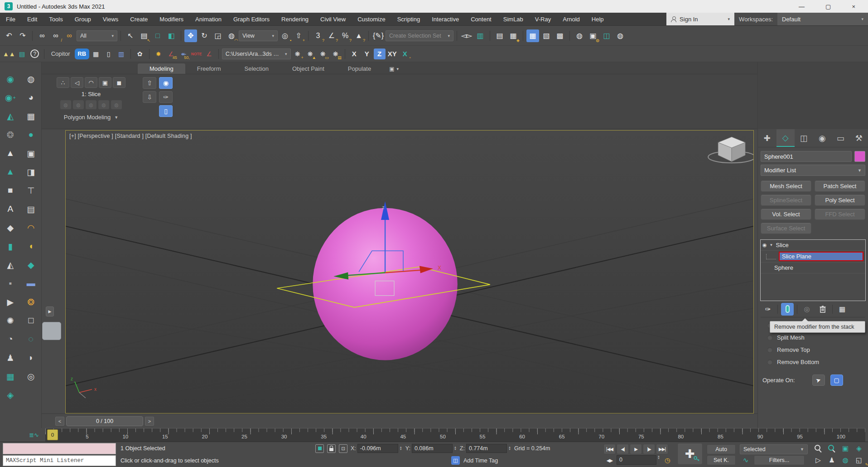 The height and width of the screenshot is (467, 868). What do you see at coordinates (10, 153) in the screenshot?
I see `trees-icon: ▲` at bounding box center [10, 153].